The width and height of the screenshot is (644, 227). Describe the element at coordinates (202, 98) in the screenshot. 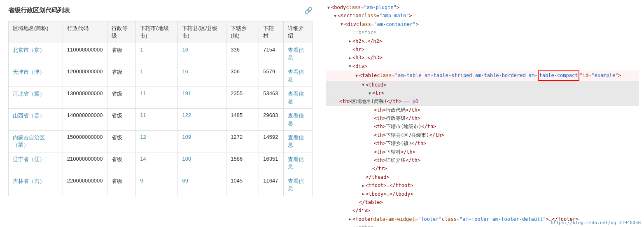

I see `cell-county: 191` at that location.